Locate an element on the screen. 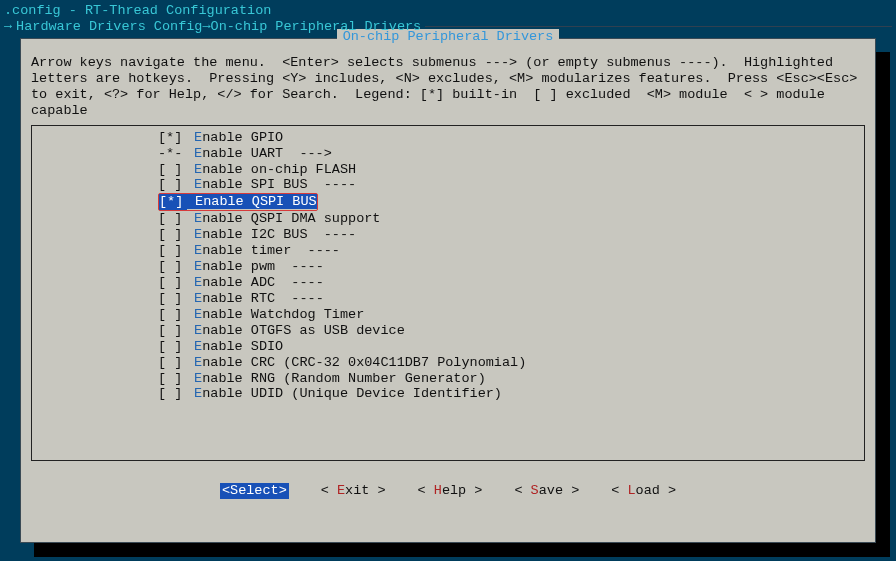 The height and width of the screenshot is (561, 896). menu-item-6: [ ] Enable I2C BUS ---- is located at coordinates (448, 235).